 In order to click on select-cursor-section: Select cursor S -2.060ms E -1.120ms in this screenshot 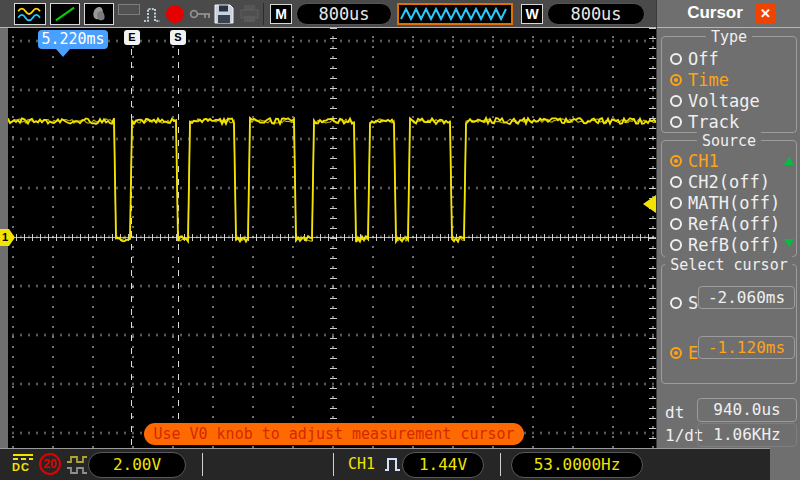, I will do `click(729, 324)`.